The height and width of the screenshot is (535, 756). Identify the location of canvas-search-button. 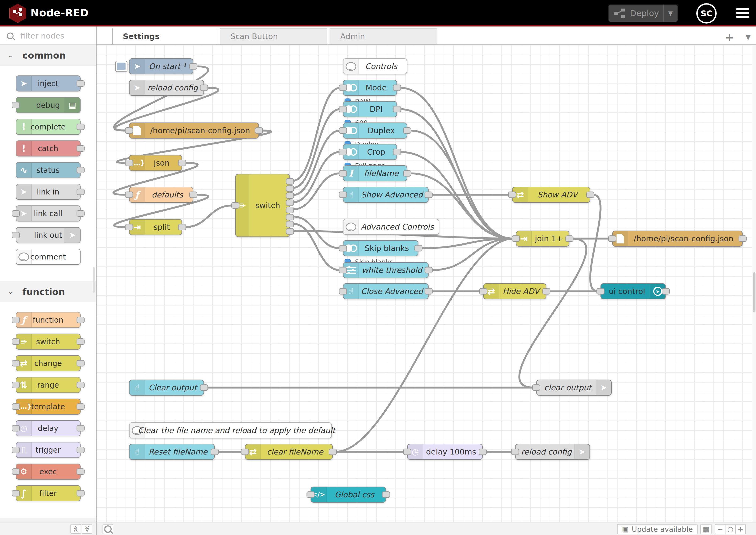
(108, 529).